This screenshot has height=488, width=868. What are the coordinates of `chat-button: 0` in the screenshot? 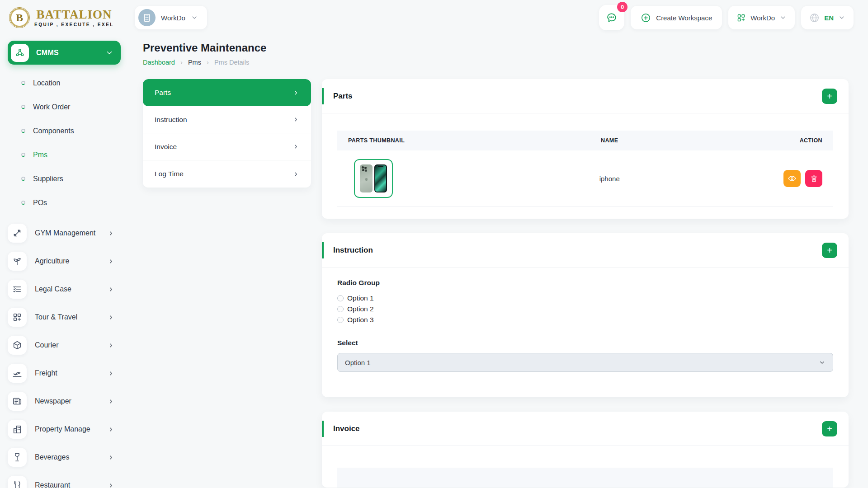 It's located at (612, 18).